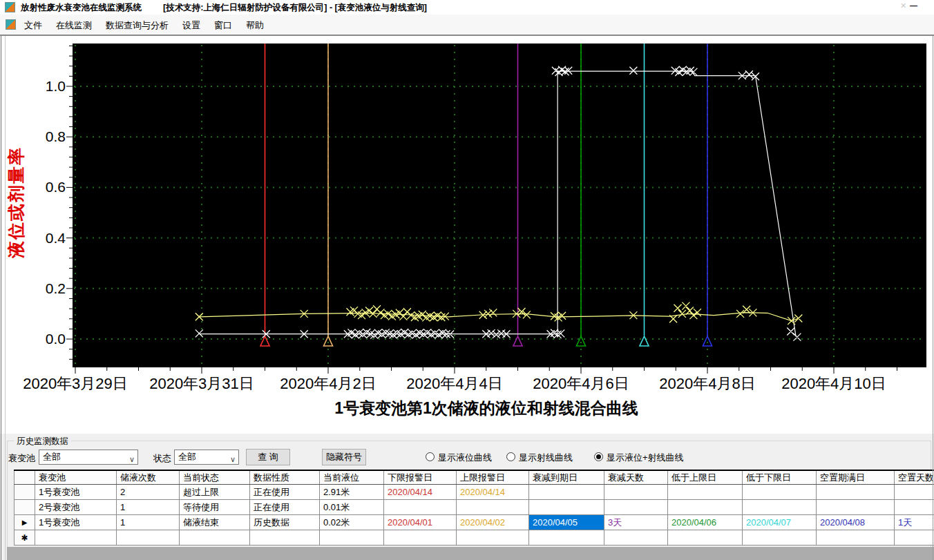 The width and height of the screenshot is (934, 560). What do you see at coordinates (1, 298) in the screenshot?
I see `window-border-left` at bounding box center [1, 298].